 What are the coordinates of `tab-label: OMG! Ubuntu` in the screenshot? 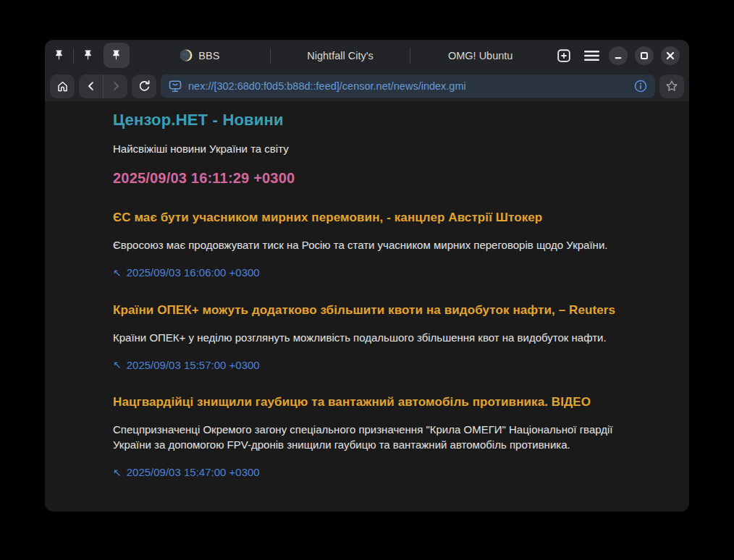 It's located at (481, 56).